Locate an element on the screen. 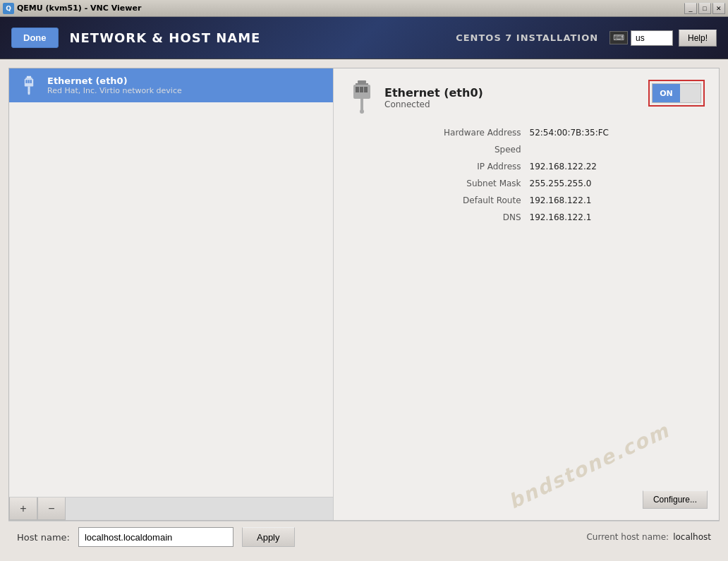  hostname-input is located at coordinates (156, 537).